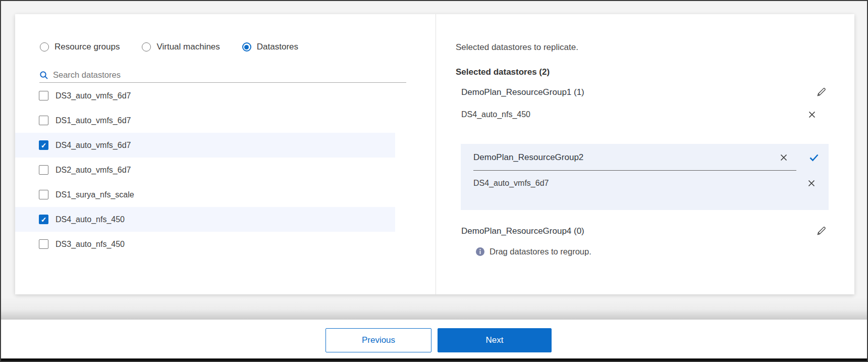 The image size is (868, 362). I want to click on datastore-search, so click(223, 75).